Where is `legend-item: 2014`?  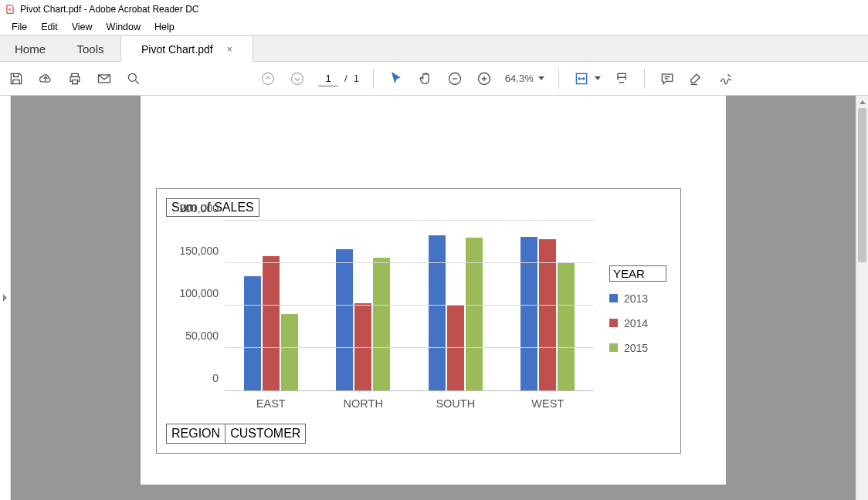 legend-item: 2014 is located at coordinates (640, 323).